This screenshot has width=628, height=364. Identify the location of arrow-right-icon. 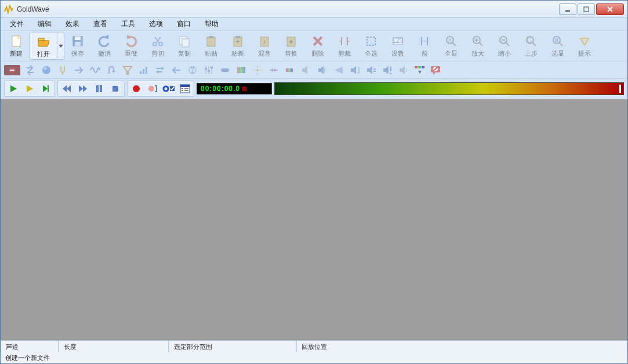
(79, 70).